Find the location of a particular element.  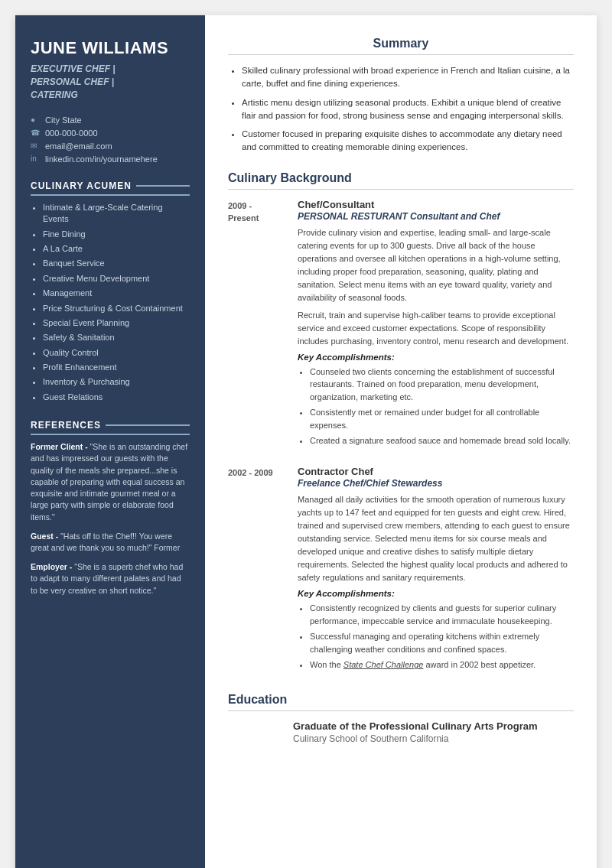

skill-item: Management is located at coordinates (116, 294).